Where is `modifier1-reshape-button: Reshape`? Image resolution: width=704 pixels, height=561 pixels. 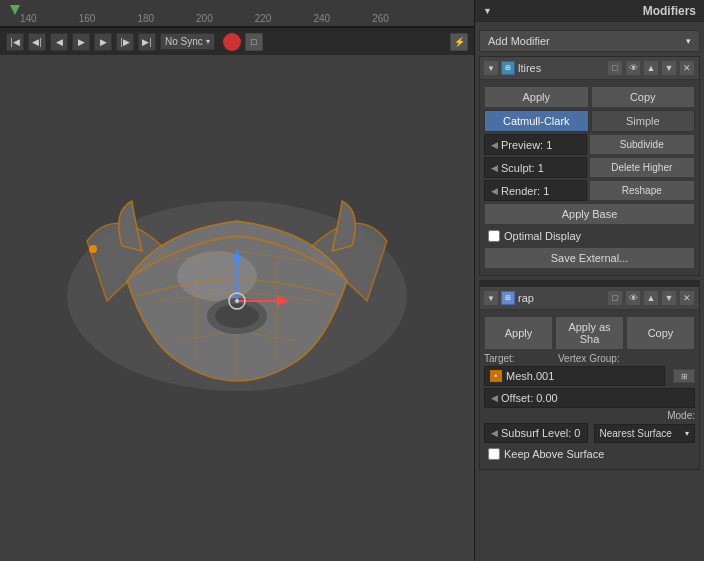
modifier1-reshape-button: Reshape is located at coordinates (642, 190).